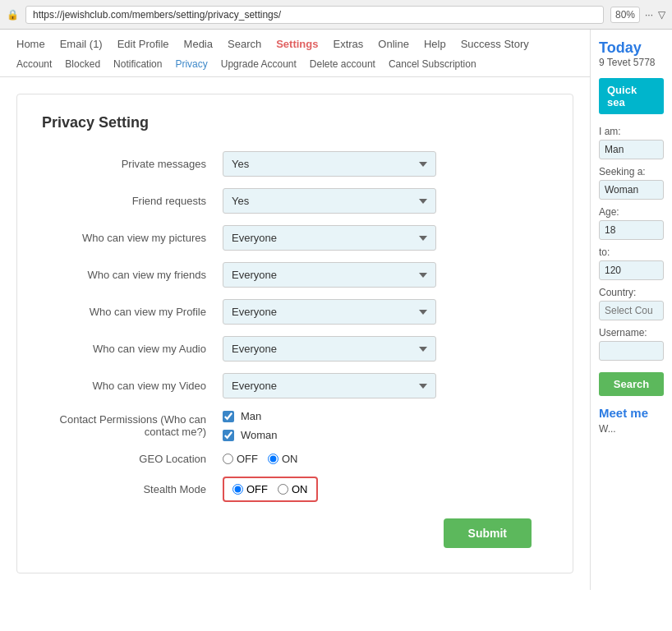  Describe the element at coordinates (329, 348) in the screenshot. I see `view-audio-select: Everyone Friends Nobody` at that location.